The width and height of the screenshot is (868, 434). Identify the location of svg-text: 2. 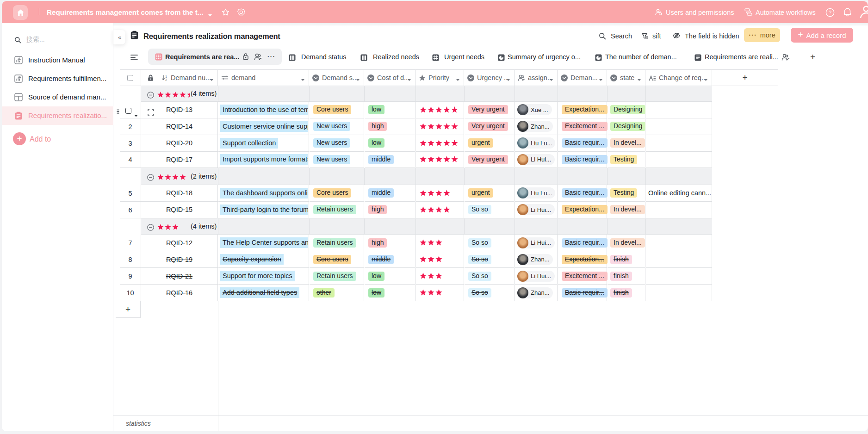
(166, 80).